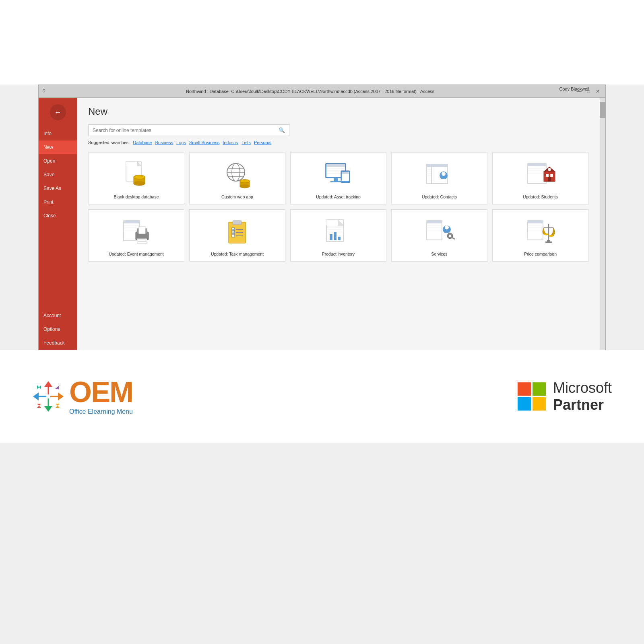 The height and width of the screenshot is (644, 644). Describe the element at coordinates (539, 389) in the screenshot. I see `ms-green-square` at that location.